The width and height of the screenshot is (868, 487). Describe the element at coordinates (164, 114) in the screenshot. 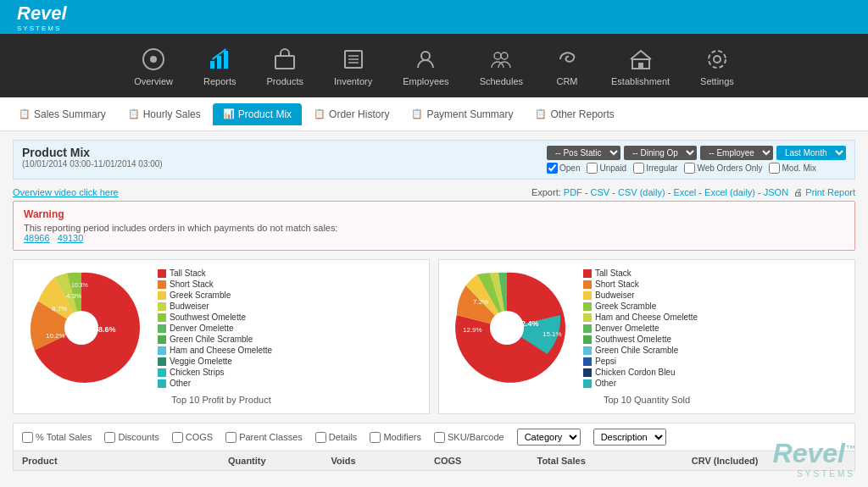

I see `tab-hourly-sales: 📋 Hourly Sales` at that location.